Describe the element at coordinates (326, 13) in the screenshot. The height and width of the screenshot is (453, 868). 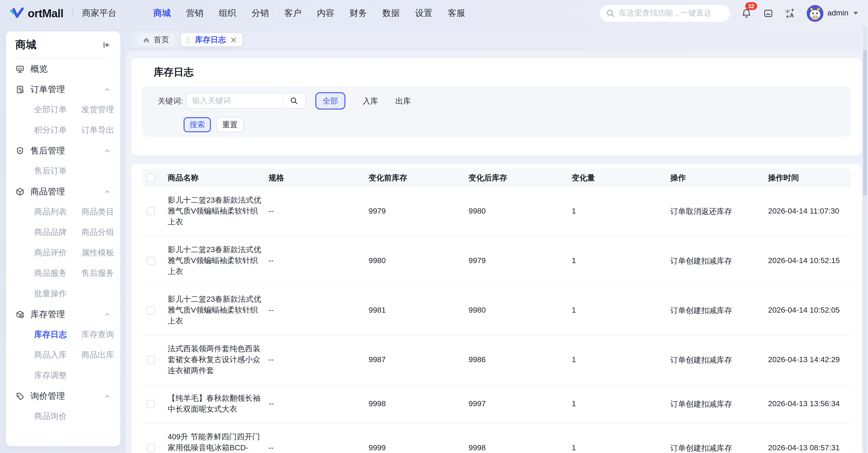
I see `nav-item-content: 内容` at that location.